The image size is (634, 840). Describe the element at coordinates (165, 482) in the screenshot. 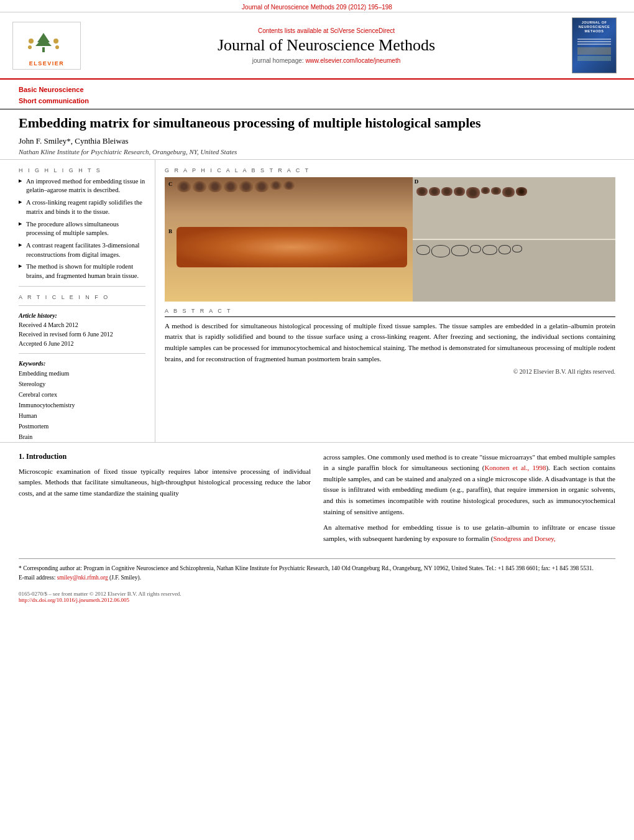

I see `intro-paragraph-1: Microscopic examination of fixed tissue …` at that location.